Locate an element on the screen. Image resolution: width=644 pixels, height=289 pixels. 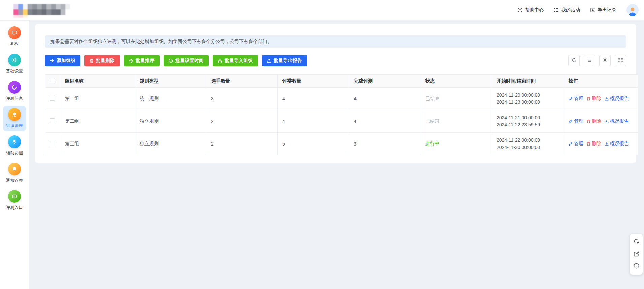
table-row: 第二组 独立规则 2 4 4 已结束 2024-11-21 00:00:0020… is located at coordinates (342, 121).